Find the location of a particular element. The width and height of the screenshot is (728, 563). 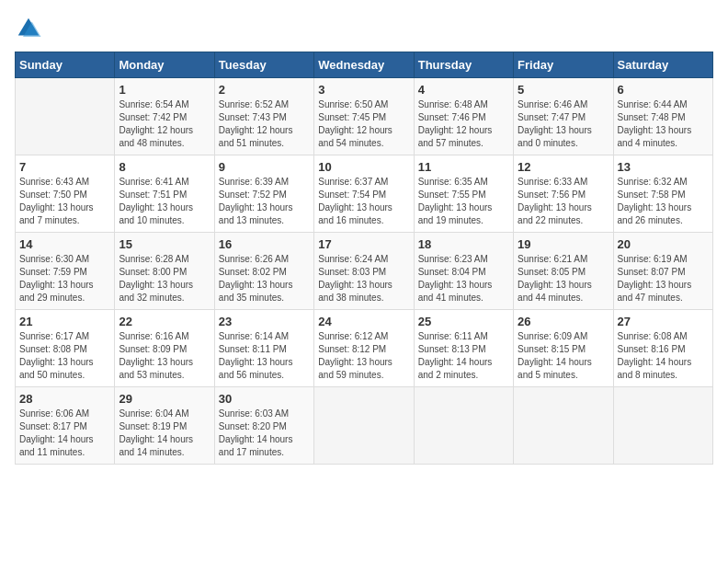

day-number: 18 is located at coordinates (463, 245).